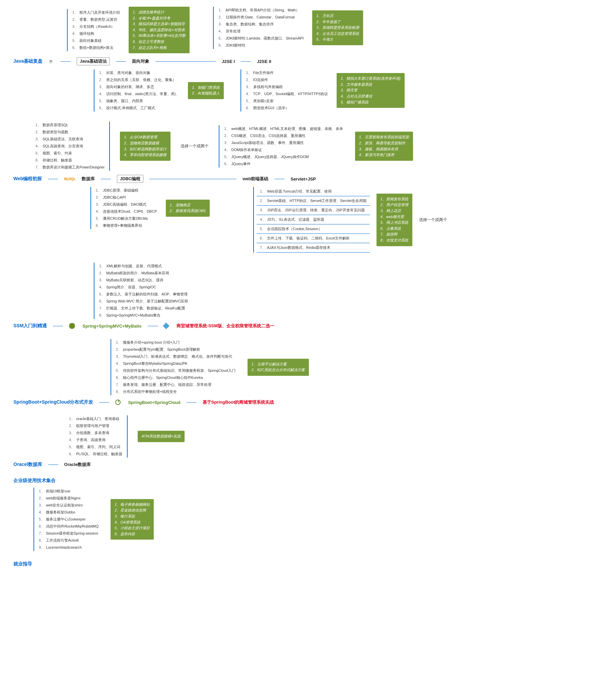 The height and width of the screenshot is (691, 616). I want to click on list-item: 4、JSTL、EL表达式、过滤器、监听器, so click(313, 220).